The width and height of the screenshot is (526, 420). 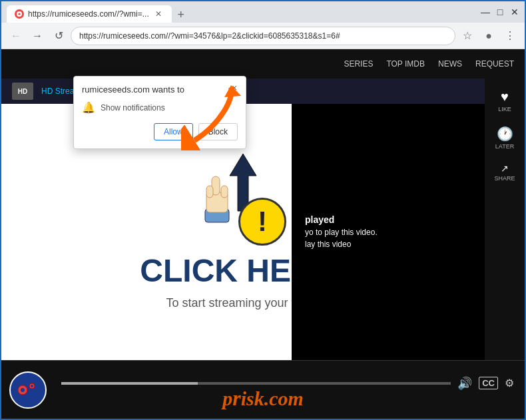 What do you see at coordinates (263, 12) in the screenshot?
I see `title-bar: https://rumiceseeds.com//?wmi=... ✕ + — …` at bounding box center [263, 12].